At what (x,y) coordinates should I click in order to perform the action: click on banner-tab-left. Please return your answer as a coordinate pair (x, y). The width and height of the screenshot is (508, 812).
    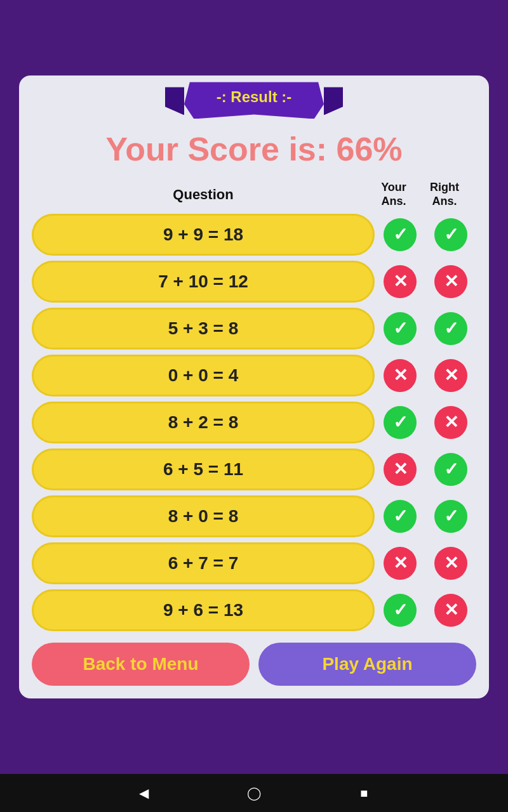
    Looking at the image, I should click on (175, 101).